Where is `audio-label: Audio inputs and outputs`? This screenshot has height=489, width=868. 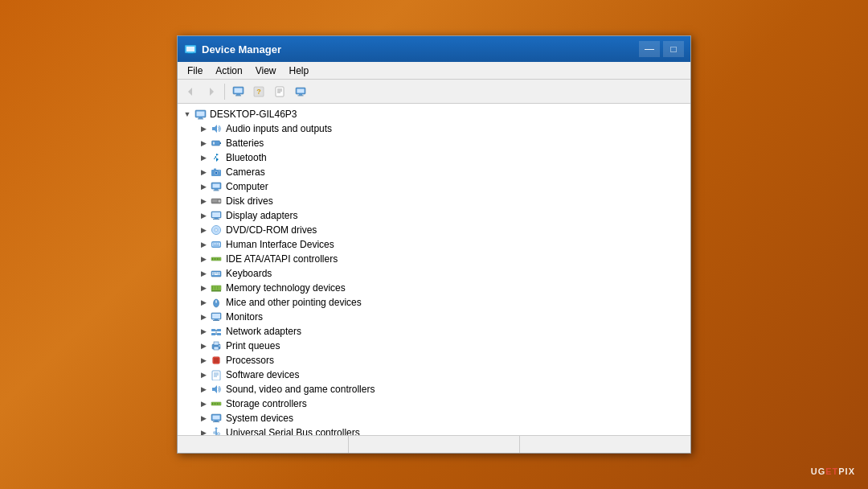 audio-label: Audio inputs and outputs is located at coordinates (279, 129).